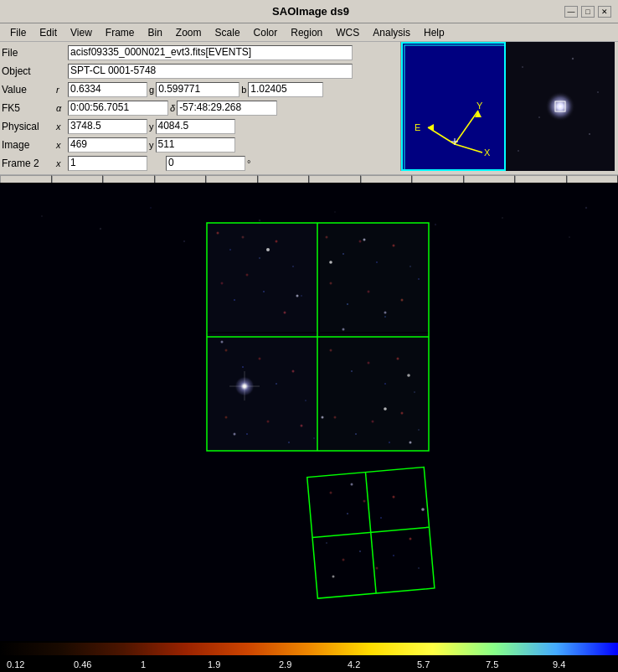 The width and height of the screenshot is (618, 672). What do you see at coordinates (152, 127) in the screenshot?
I see `physical-y-label: y` at bounding box center [152, 127].